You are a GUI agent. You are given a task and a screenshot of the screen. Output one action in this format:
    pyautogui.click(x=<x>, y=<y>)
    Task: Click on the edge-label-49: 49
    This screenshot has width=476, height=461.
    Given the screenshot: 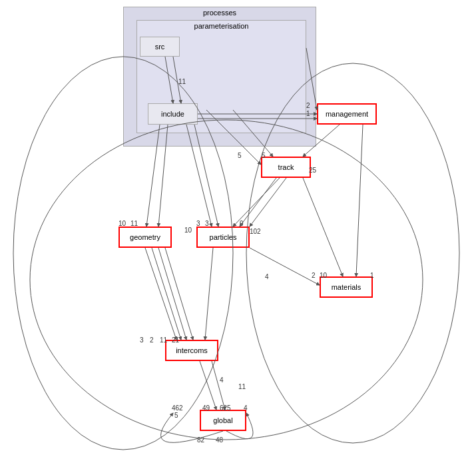 What is the action you would take?
    pyautogui.click(x=206, y=408)
    